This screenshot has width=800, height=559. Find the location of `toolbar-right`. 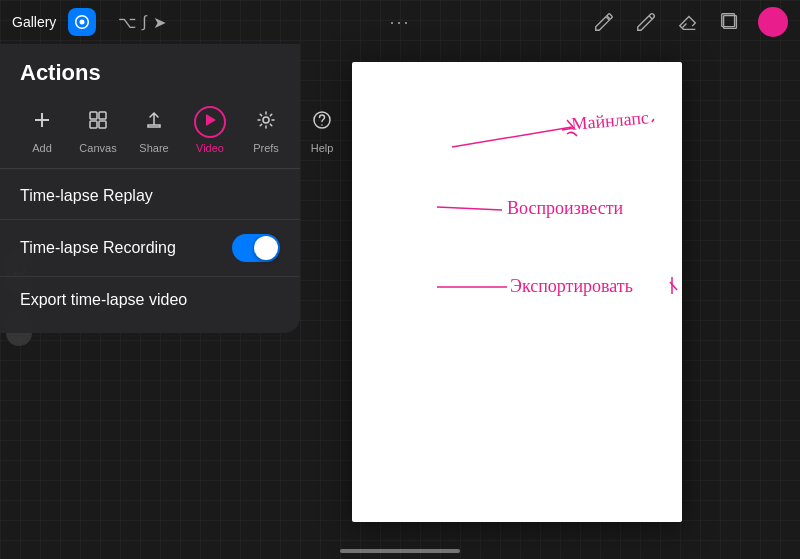

toolbar-right is located at coordinates (689, 22).